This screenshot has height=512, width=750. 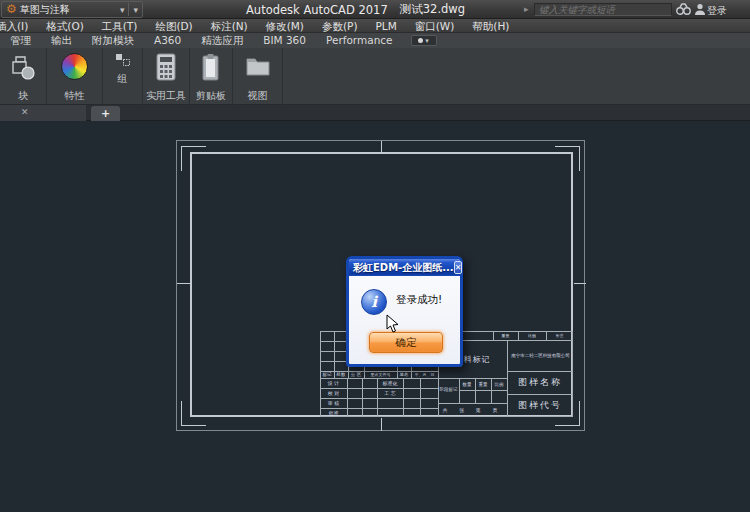 I want to click on tb-rev-header: 签名, so click(x=404, y=374).